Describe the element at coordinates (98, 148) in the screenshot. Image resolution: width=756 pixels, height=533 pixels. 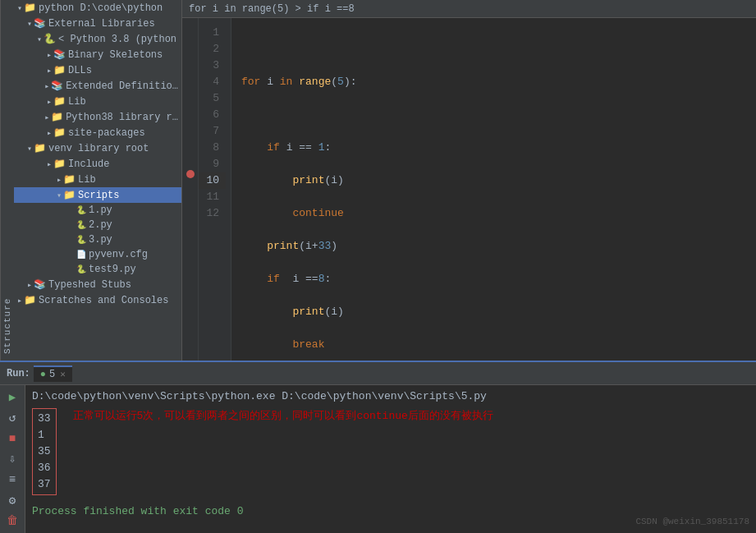
I see `sidebar-item-venv: 📁 venv library root` at that location.